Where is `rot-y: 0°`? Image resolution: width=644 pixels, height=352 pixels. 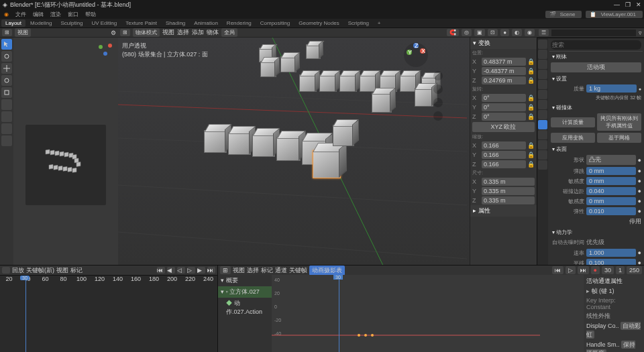 rot-y: 0° is located at coordinates (504, 107).